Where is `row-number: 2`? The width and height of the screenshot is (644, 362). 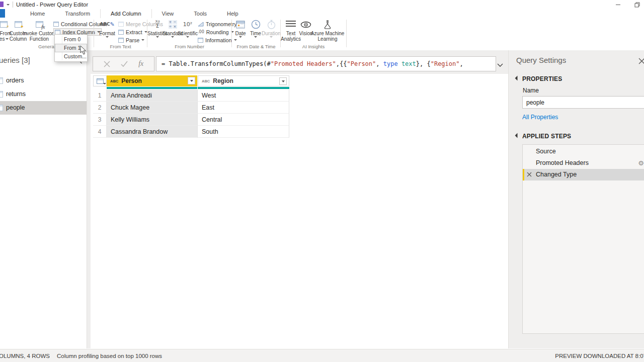
row-number: 2 is located at coordinates (100, 108).